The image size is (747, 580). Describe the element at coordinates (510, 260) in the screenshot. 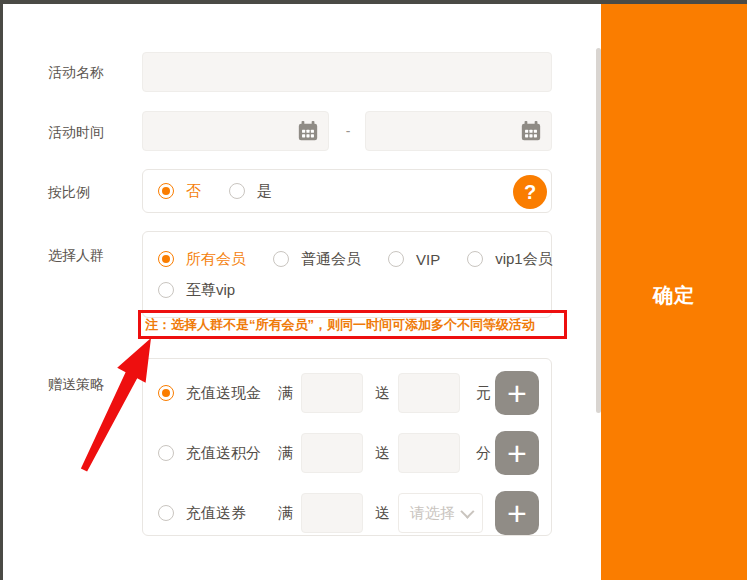

I see `crowd-option-vip1: vip1会员` at that location.